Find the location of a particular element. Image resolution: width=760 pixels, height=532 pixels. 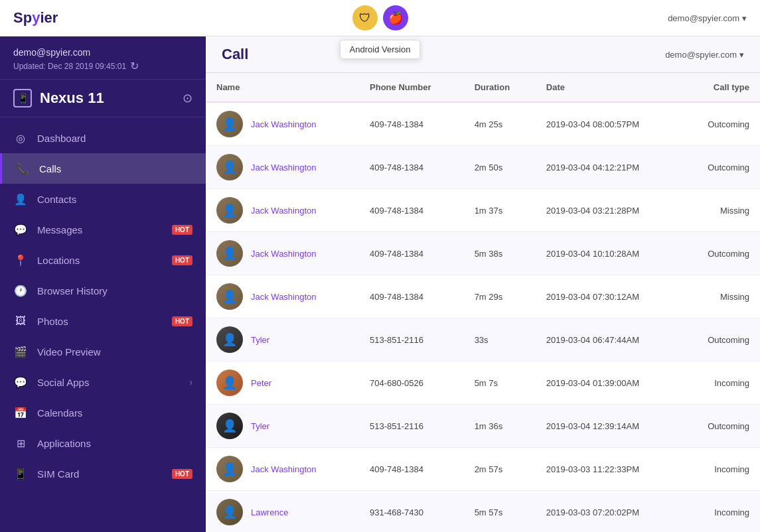

sidebar-item-messages: 💬 Messages HOT is located at coordinates (103, 230).